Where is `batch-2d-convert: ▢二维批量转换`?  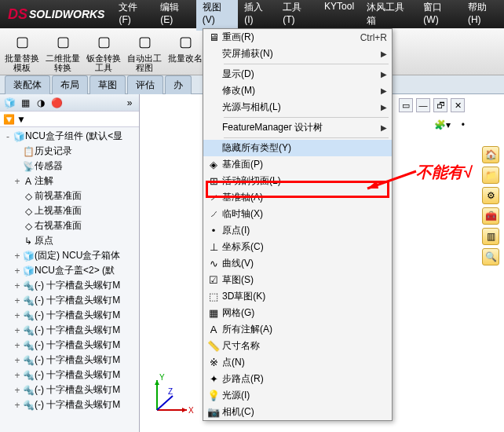
batch-2d-convert: ▢二维批量转换 is located at coordinates (63, 52).